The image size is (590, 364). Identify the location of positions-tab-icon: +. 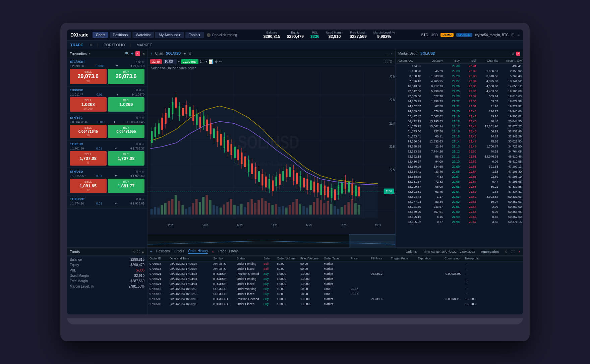
(151, 251).